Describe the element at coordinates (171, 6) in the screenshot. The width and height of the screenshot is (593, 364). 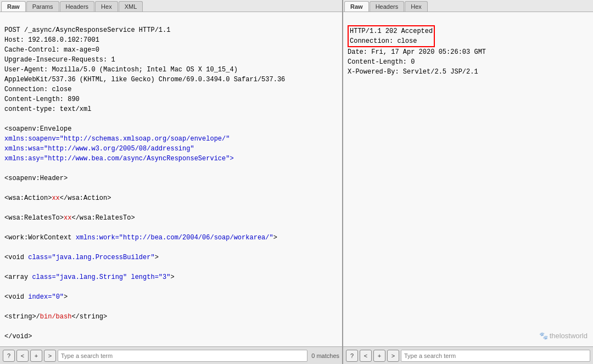
I see `left-tab-bar: Raw Params Headers Hex XML` at that location.